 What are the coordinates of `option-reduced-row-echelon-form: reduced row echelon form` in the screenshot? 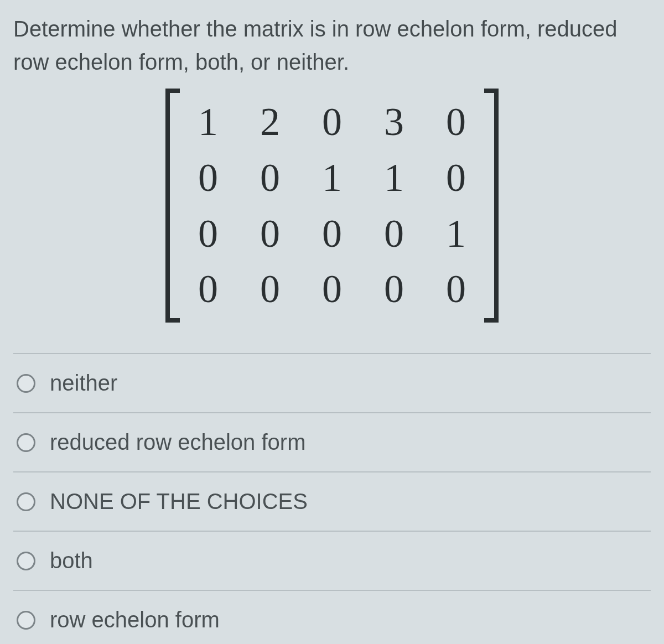 It's located at (332, 443).